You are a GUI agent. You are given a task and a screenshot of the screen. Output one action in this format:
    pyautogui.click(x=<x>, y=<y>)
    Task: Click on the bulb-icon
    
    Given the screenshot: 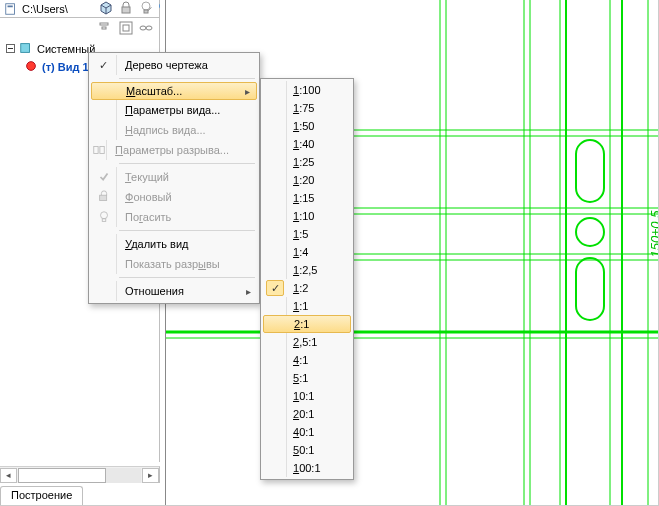 What is the action you would take?
    pyautogui.click(x=146, y=9)
    